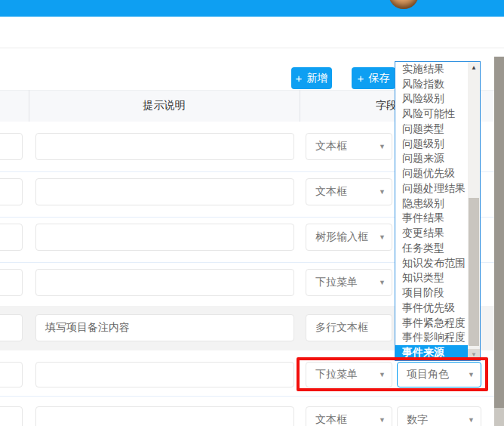 This screenshot has height=426, width=504. Describe the element at coordinates (439, 375) in the screenshot. I see `field-value-select: 项目角色▼` at that location.